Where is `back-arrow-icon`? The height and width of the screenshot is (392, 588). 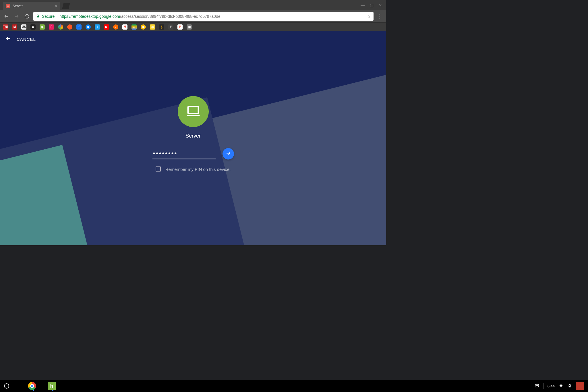 back-arrow-icon is located at coordinates (8, 39).